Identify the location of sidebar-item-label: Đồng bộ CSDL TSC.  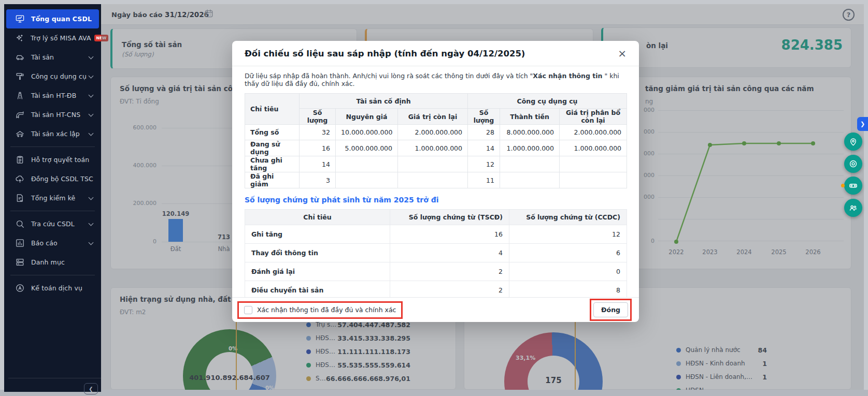
(62, 179).